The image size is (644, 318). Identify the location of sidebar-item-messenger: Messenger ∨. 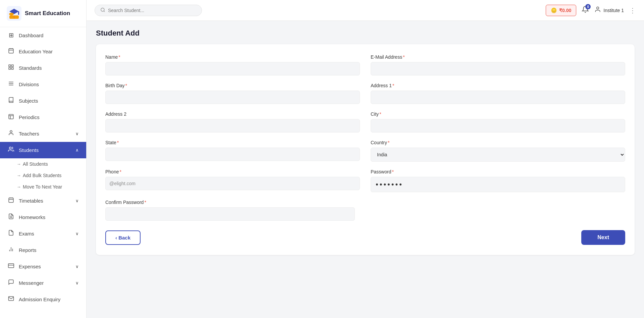
(43, 283).